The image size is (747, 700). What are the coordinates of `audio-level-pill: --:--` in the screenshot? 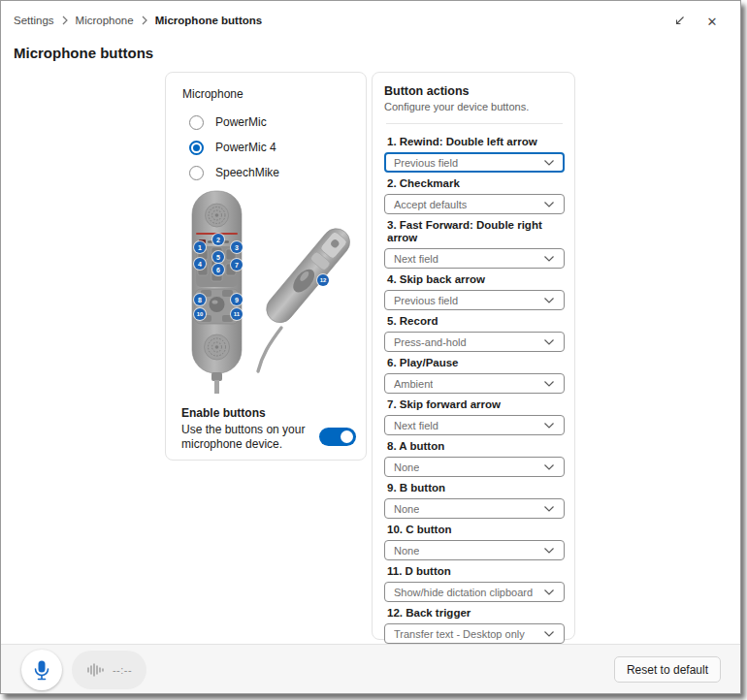 It's located at (109, 670).